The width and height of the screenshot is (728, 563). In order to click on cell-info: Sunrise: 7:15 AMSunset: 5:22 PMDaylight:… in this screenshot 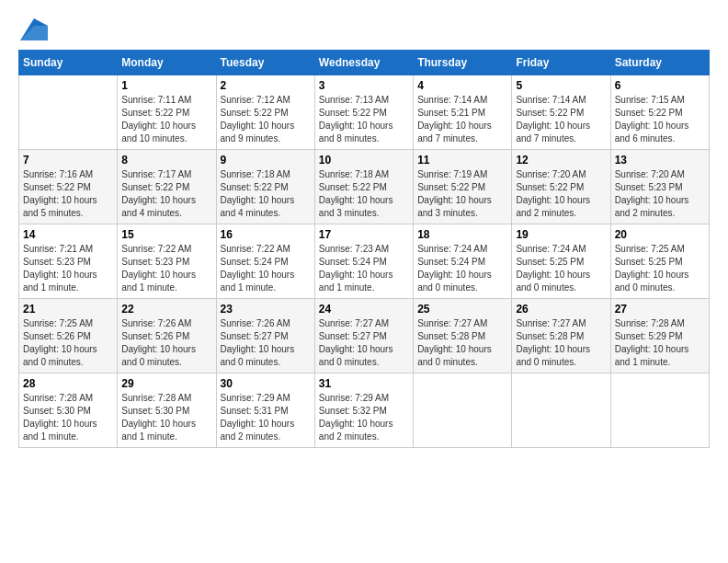, I will do `click(660, 120)`.